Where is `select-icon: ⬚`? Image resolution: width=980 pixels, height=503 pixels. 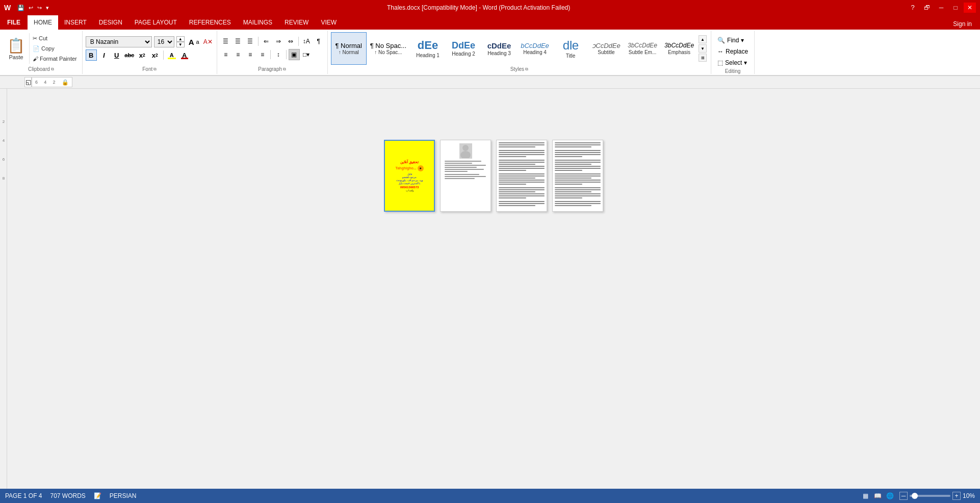
select-icon: ⬚ is located at coordinates (720, 63).